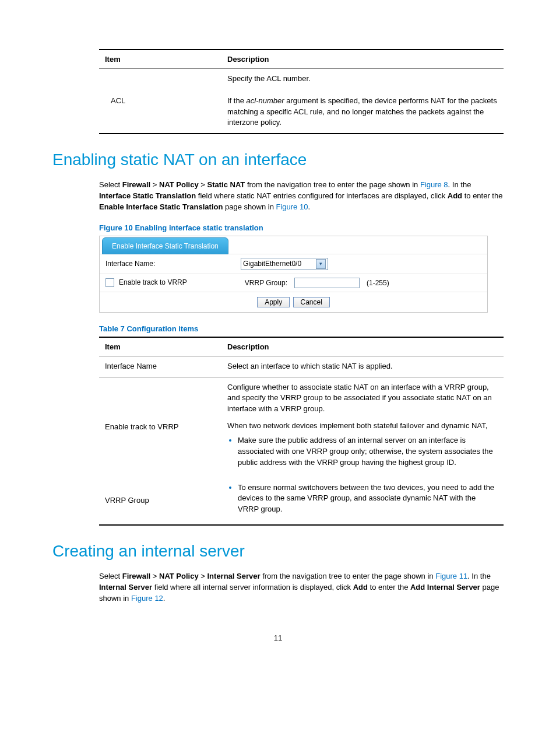  I want to click on enable-ist-bold: Enable Interface Static Translation, so click(161, 206).